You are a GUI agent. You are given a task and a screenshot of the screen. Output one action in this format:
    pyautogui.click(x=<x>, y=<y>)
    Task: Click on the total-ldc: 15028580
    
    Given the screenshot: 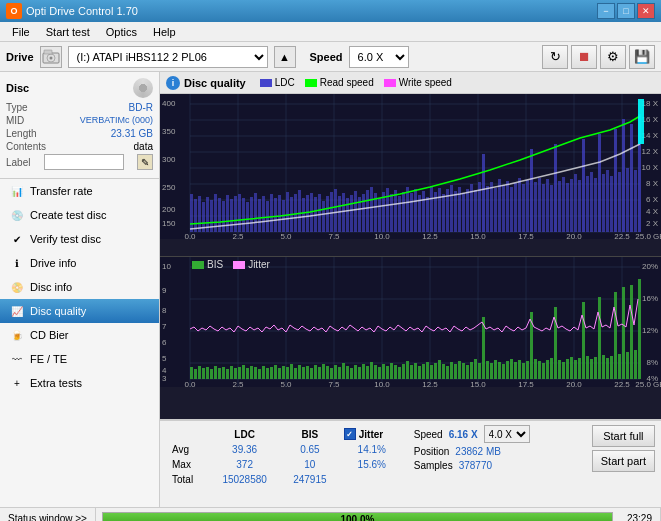 What is the action you would take?
    pyautogui.click(x=244, y=480)
    